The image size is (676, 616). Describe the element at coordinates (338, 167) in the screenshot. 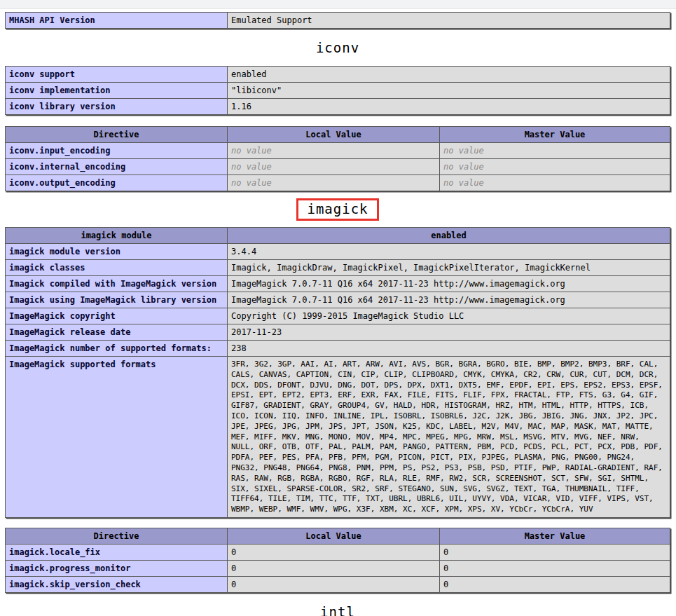

I see `table-row: iconv.internal_encoding no value no valu…` at that location.